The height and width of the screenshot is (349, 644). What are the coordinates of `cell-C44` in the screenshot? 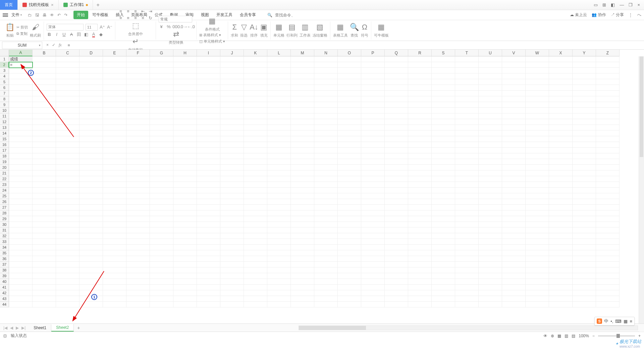 It's located at (68, 305).